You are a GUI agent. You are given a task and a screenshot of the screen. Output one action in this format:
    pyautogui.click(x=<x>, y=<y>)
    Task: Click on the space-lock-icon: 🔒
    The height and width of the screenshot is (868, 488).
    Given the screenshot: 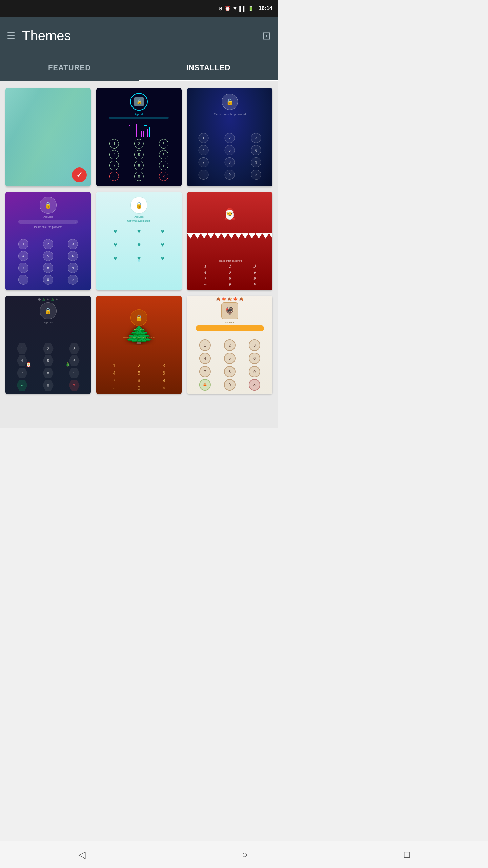 What is the action you would take?
    pyautogui.click(x=230, y=102)
    